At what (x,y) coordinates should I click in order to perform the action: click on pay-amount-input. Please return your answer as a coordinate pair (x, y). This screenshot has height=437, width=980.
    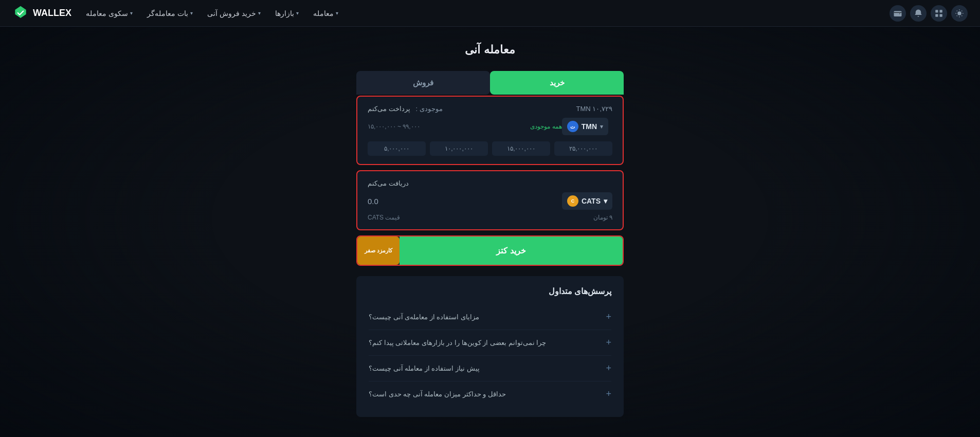
    Looking at the image, I should click on (477, 126).